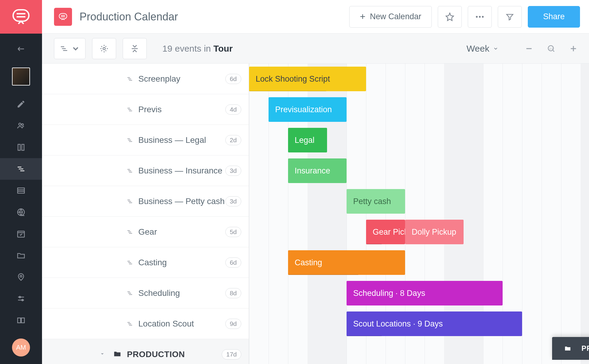 Image resolution: width=589 pixels, height=364 pixels. Describe the element at coordinates (482, 49) in the screenshot. I see `view-selector: Week` at that location.